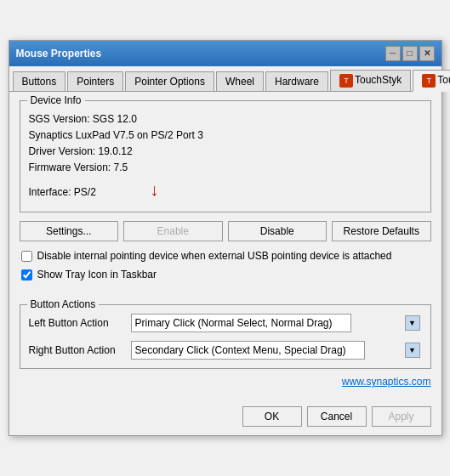 The height and width of the screenshot is (476, 450). Describe the element at coordinates (225, 54) in the screenshot. I see `title-bar: Mouse Properties ─ □ ✕` at that location.